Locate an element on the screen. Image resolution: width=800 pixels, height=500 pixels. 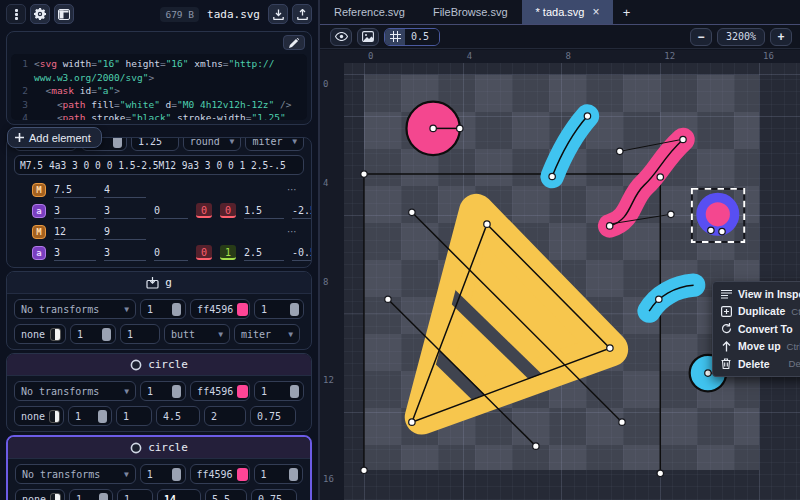
coordinate-field: 4 is located at coordinates (125, 190).